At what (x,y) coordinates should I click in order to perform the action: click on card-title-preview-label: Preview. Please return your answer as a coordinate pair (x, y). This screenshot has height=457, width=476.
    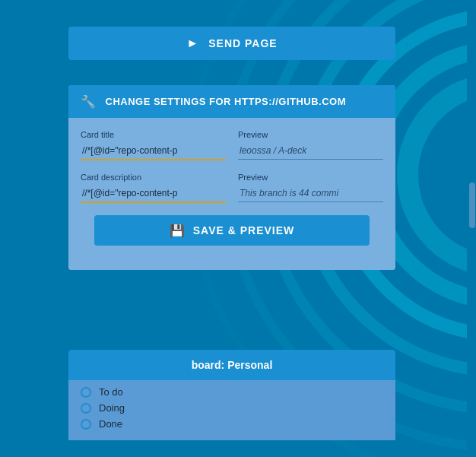
    Looking at the image, I should click on (310, 135).